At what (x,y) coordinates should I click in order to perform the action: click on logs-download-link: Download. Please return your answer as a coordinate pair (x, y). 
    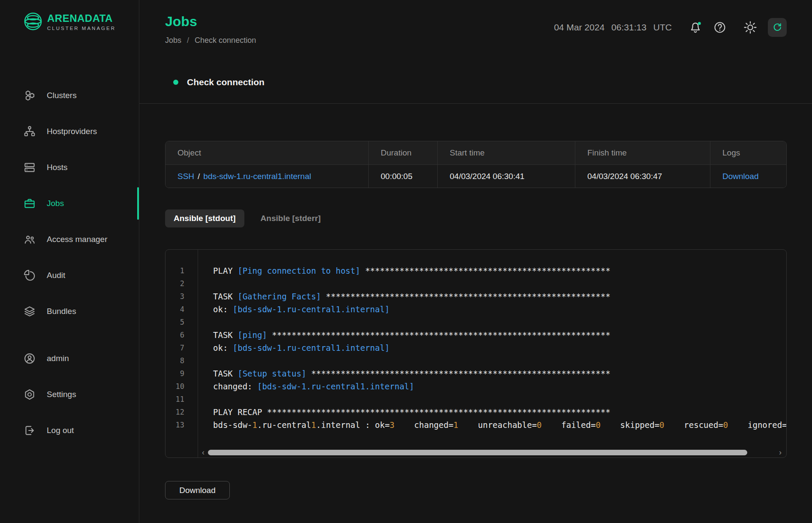
    Looking at the image, I should click on (741, 176).